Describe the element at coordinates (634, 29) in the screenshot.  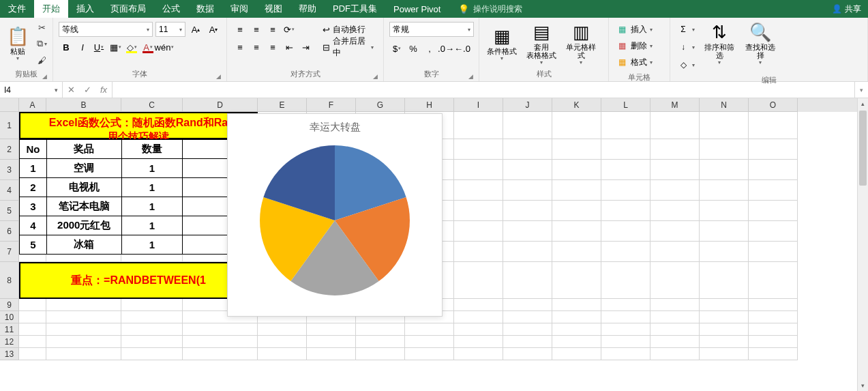
I see `insert-cells-button: ▦插入▾` at that location.